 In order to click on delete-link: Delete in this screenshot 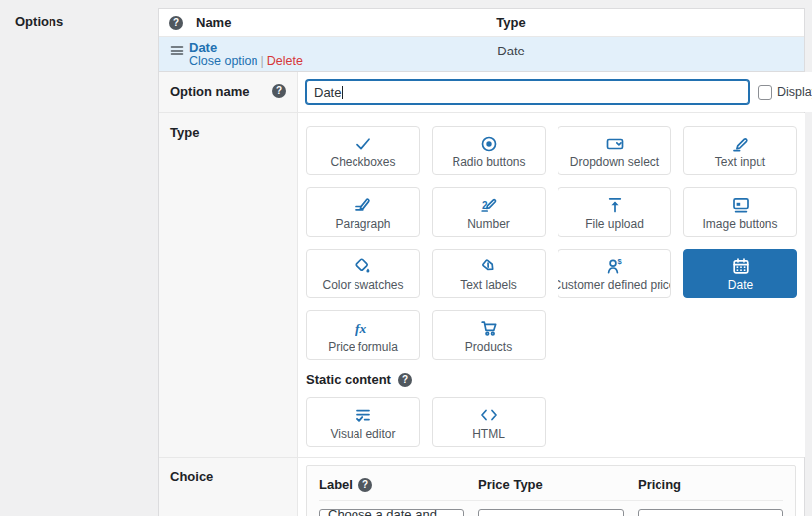, I will do `click(285, 61)`.